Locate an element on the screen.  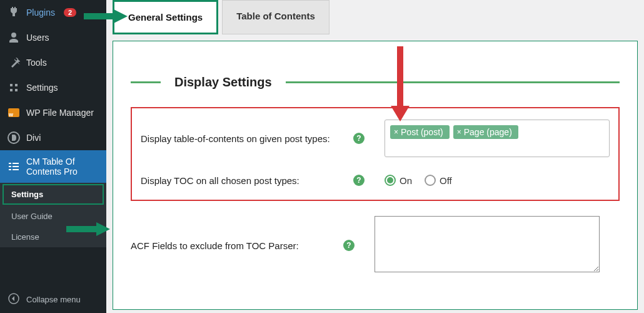
field-control: On Off is located at coordinates (497, 180).